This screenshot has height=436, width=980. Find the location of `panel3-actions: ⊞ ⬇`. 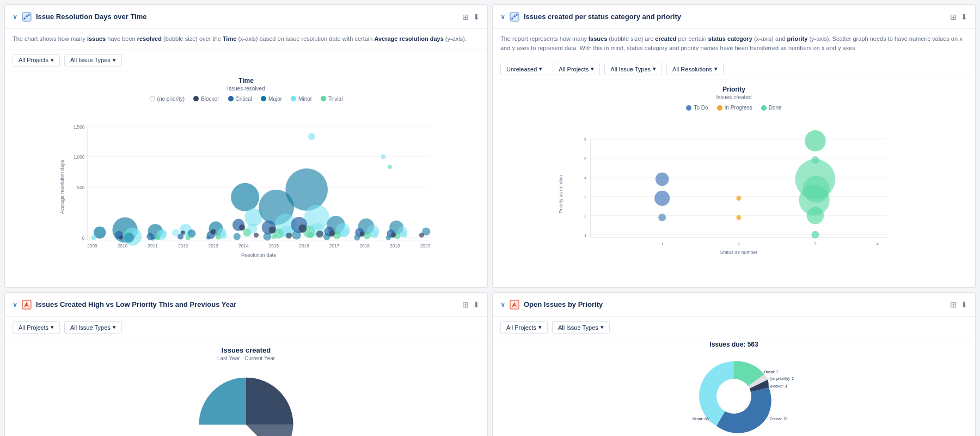

panel3-actions: ⊞ ⬇ is located at coordinates (471, 305).